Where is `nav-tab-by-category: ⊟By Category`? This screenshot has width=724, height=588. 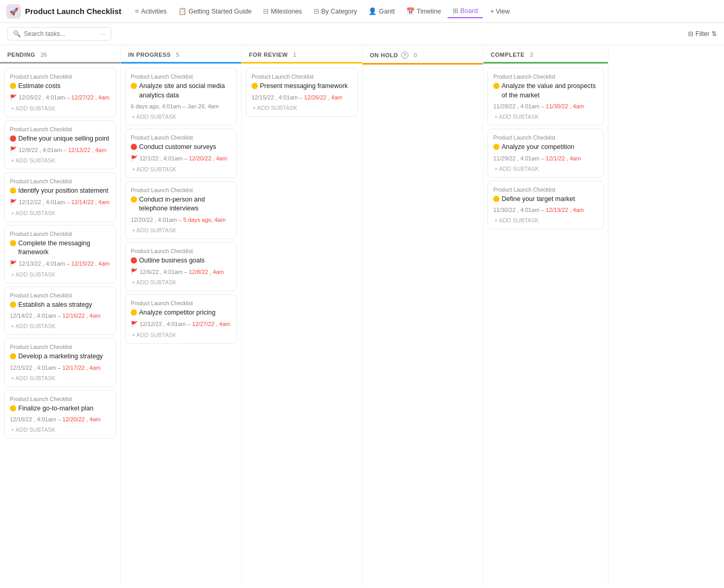 nav-tab-by-category: ⊟By Category is located at coordinates (335, 11).